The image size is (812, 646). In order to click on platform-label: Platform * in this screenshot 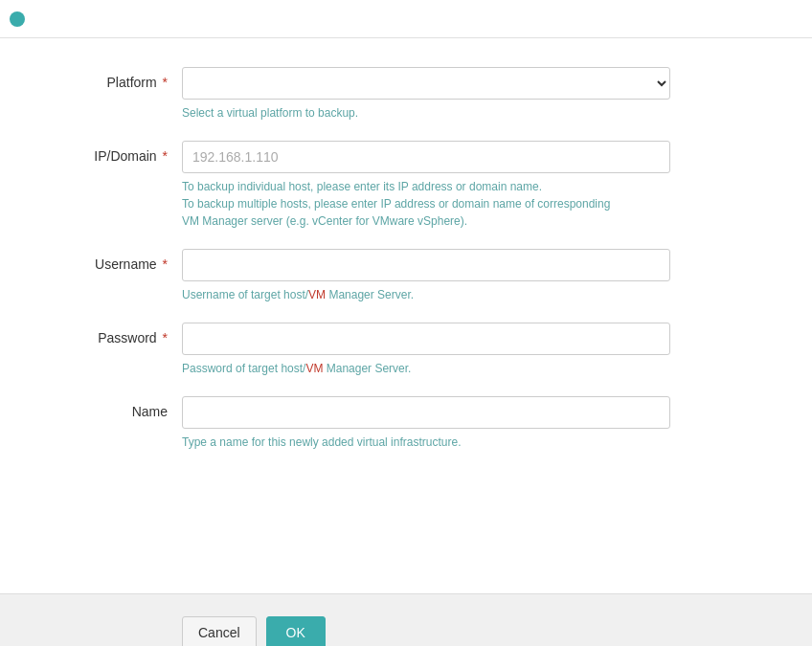, I will do `click(120, 78)`.